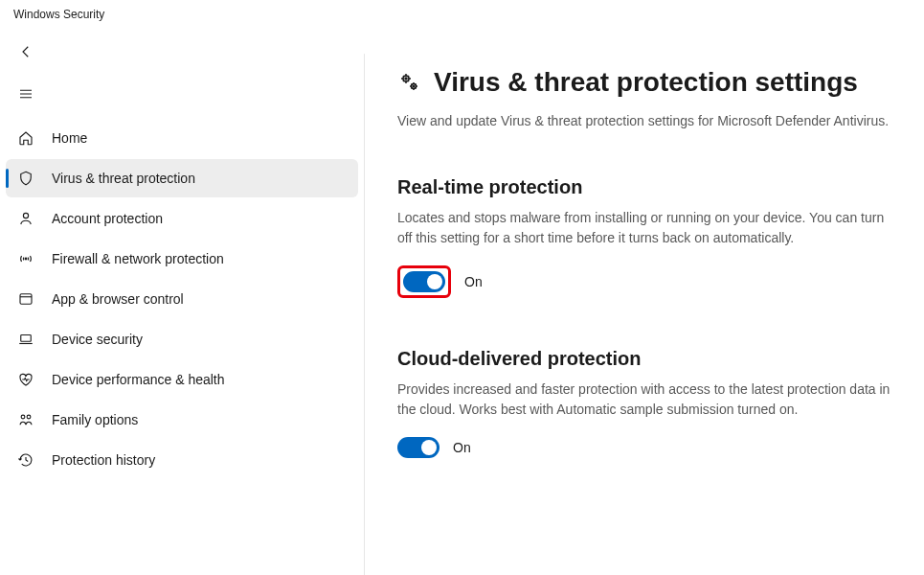 Image resolution: width=924 pixels, height=575 pixels. Describe the element at coordinates (646, 228) in the screenshot. I see `section-desc-realtime: Locates and stops malware from installin…` at that location.